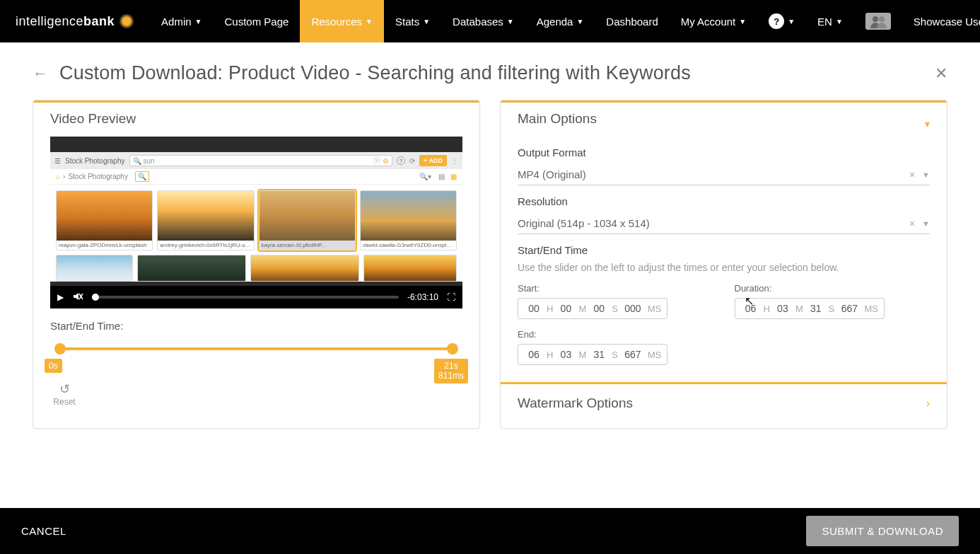  Describe the element at coordinates (751, 308) in the screenshot. I see `dur-h` at that location.